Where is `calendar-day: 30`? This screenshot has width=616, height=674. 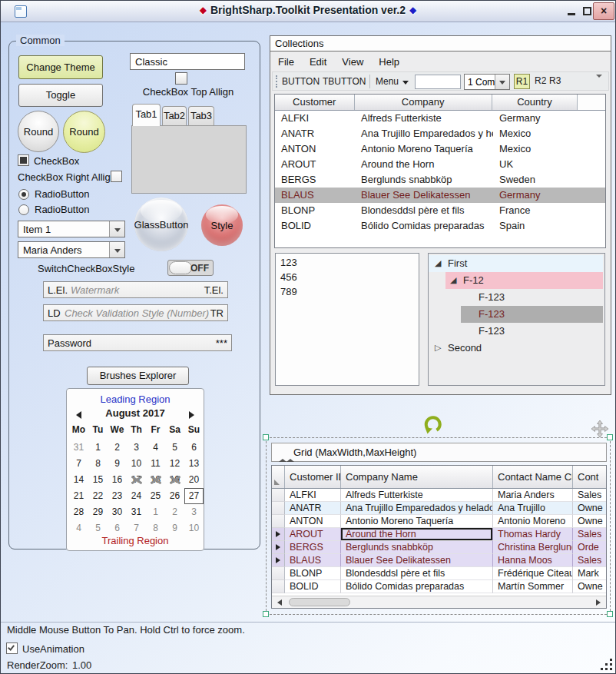
calendar-day: 30 is located at coordinates (117, 512).